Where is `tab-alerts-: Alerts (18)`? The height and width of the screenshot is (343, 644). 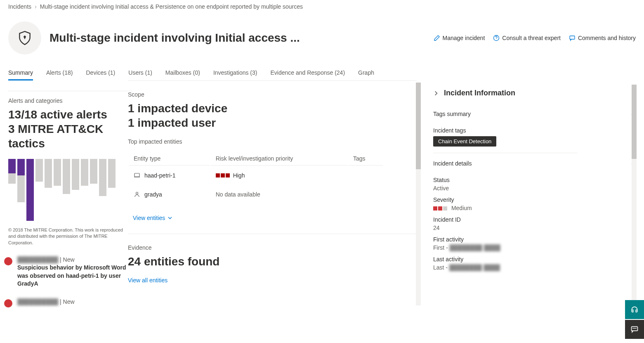
tab-alerts-: Alerts (18) is located at coordinates (59, 73).